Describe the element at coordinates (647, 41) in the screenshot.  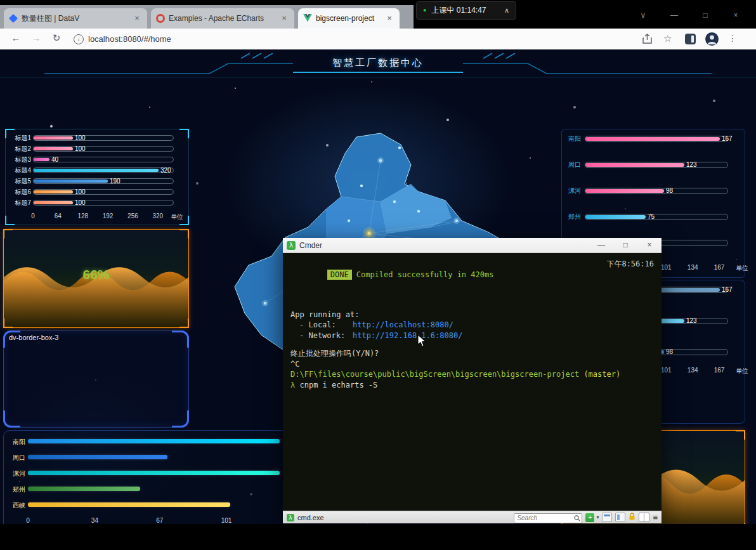
I see `share-icon` at that location.